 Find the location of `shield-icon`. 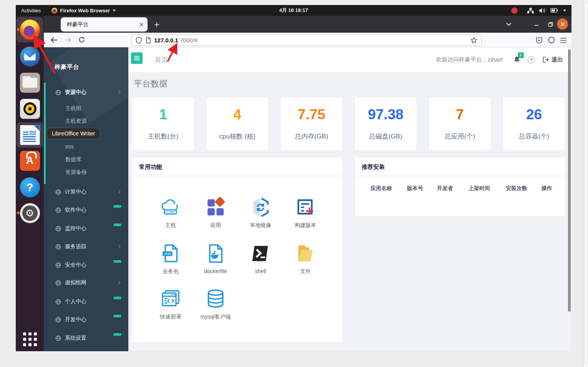

shield-icon is located at coordinates (139, 40).